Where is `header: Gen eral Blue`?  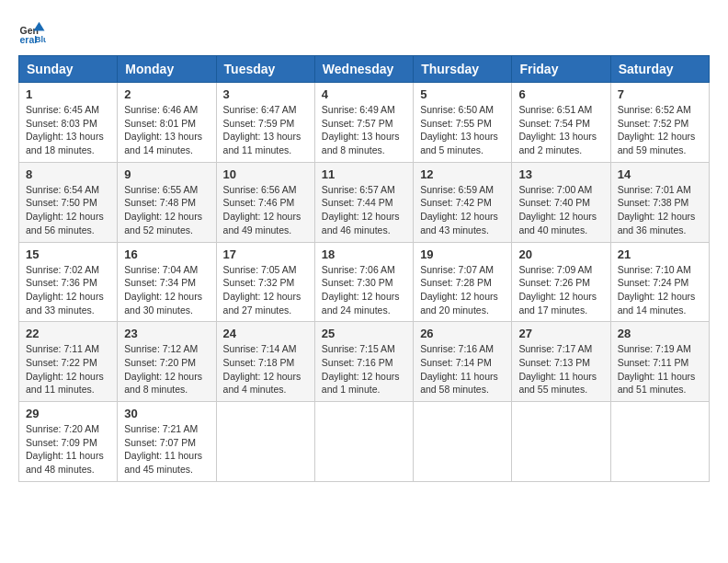 header: Gen eral Blue is located at coordinates (364, 32).